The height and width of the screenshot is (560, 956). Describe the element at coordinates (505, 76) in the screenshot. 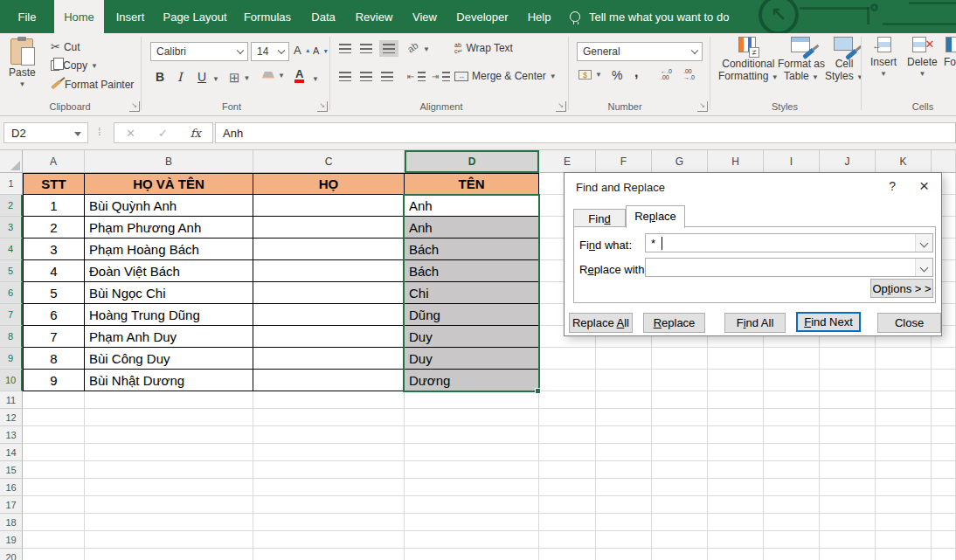

I see `merge-center-button: ↔ Merge & Center ▼` at that location.